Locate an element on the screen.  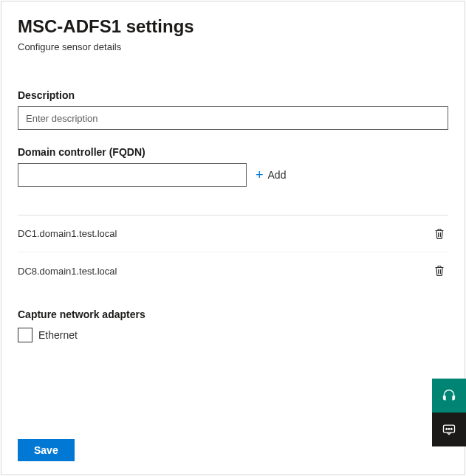
chat-icon is located at coordinates (449, 430).